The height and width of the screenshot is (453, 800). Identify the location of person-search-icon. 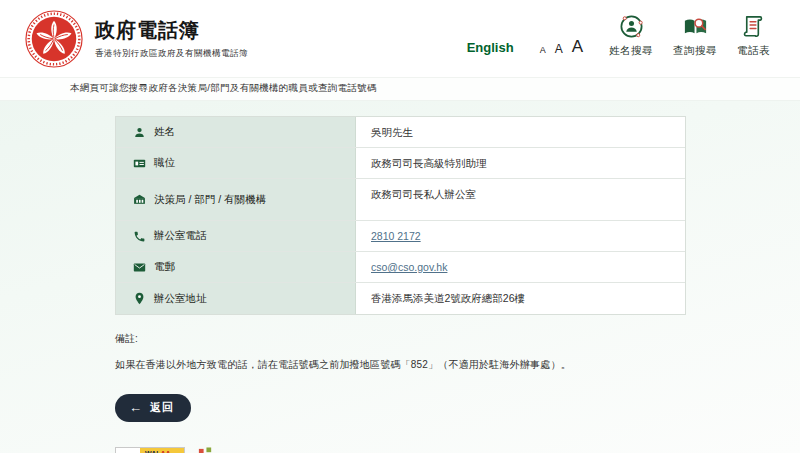
(632, 26).